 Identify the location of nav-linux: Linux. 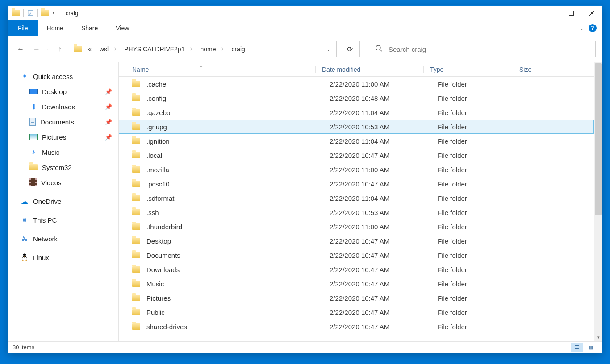
(63, 257).